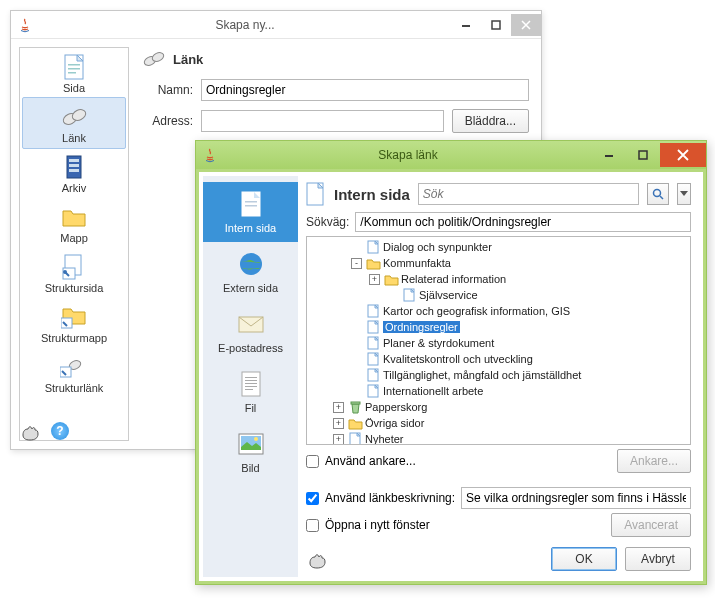 This screenshot has width=715, height=602. Describe the element at coordinates (74, 373) in the screenshot. I see `sidebar-item-strukturlank: Strukturlänk` at that location.